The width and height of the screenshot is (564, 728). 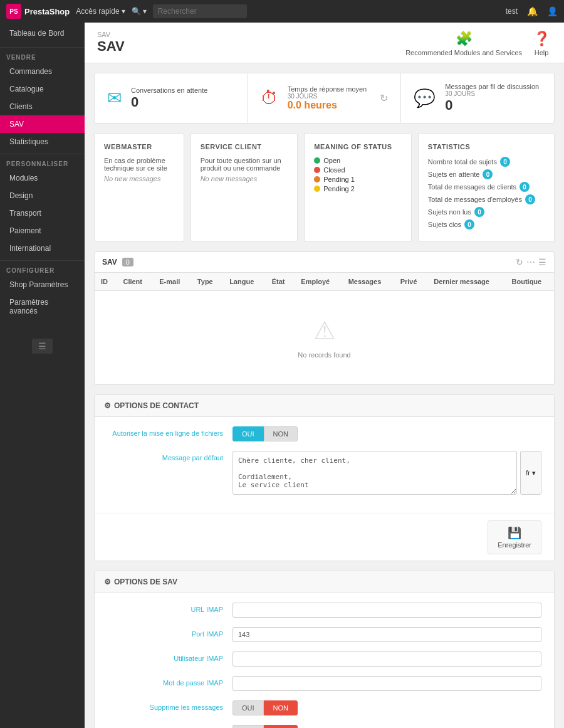 I want to click on toggle-non-file-upload: NON, so click(x=281, y=434).